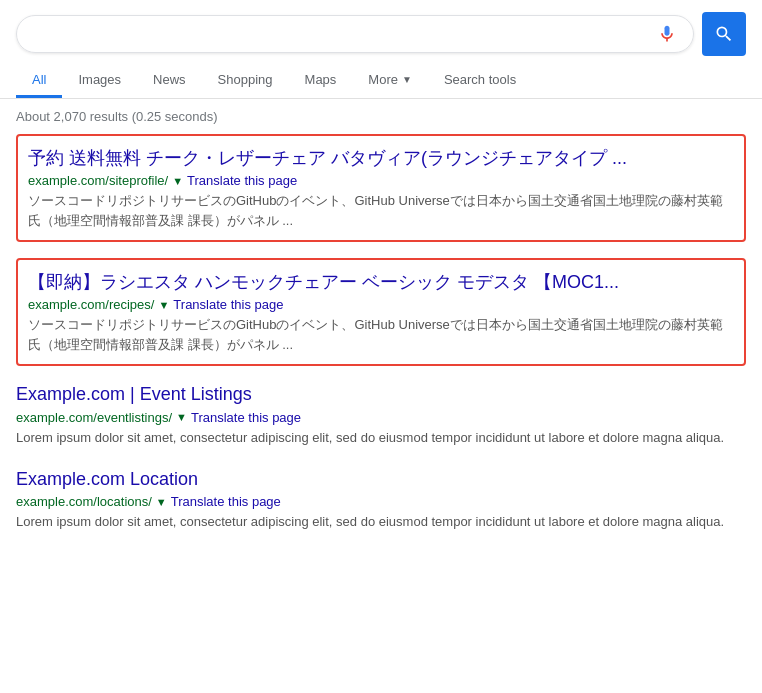 This screenshot has width=762, height=693. I want to click on result-arrow-4: ▼, so click(162, 502).